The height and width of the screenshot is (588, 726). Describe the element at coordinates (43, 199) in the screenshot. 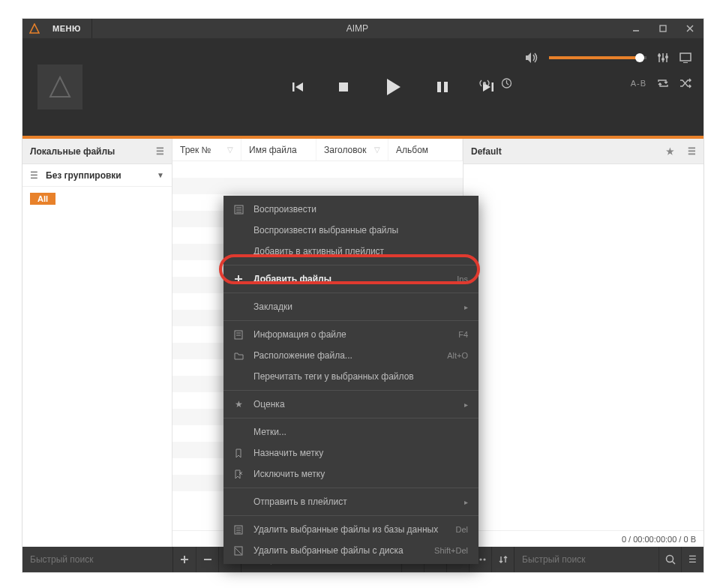

I see `all-tag: All` at that location.